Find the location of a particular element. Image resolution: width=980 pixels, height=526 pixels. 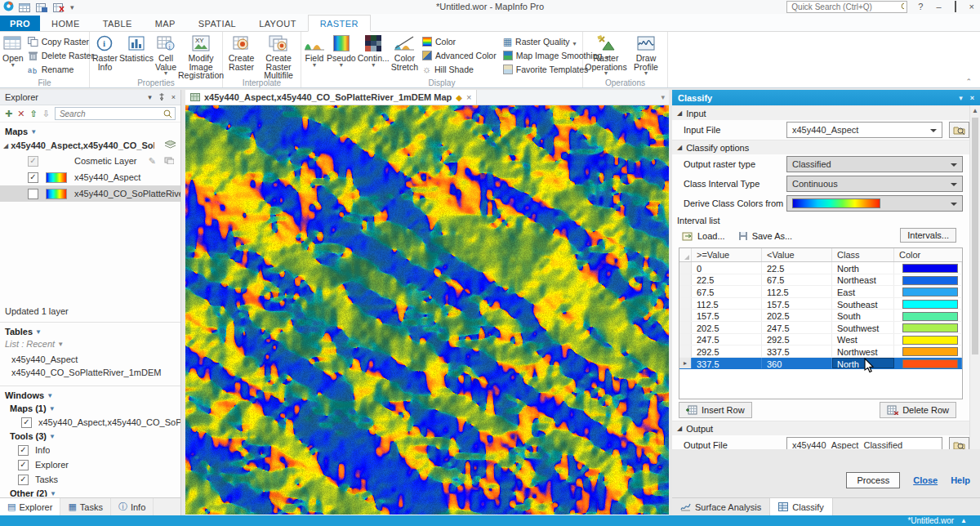

lt-value-cell: 202.5 is located at coordinates (797, 315).